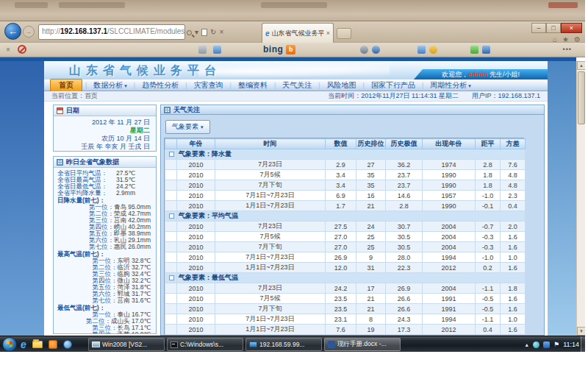 Image resolution: width=588 pixels, height=368 pixels. I want to click on table-row: 20107月1日~7月23日26.9928.01994-1.01.0, so click(345, 258).